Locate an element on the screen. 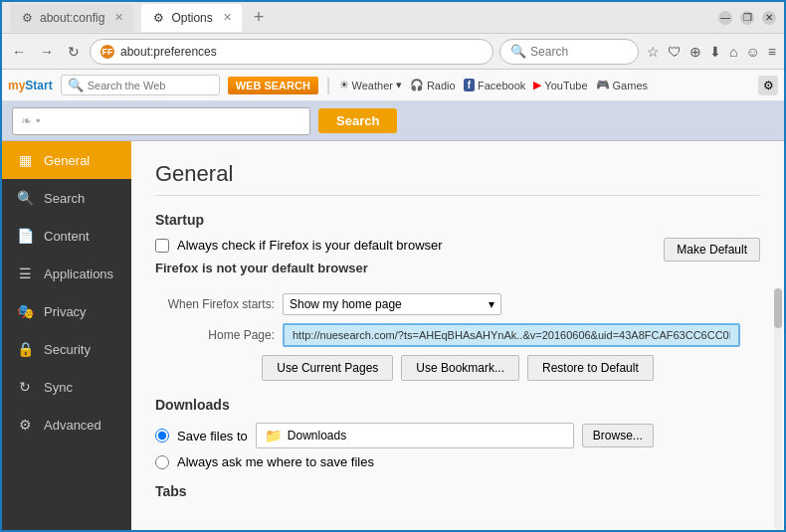 This screenshot has width=786, height=532. page-title: General is located at coordinates (458, 174).